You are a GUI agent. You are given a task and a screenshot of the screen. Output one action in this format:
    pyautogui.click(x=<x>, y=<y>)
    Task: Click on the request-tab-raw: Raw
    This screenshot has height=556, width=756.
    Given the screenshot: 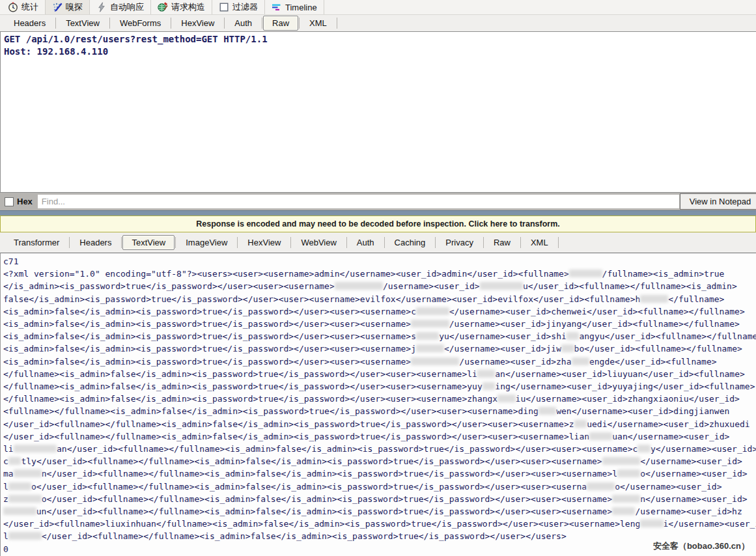 What is the action you would take?
    pyautogui.click(x=281, y=23)
    